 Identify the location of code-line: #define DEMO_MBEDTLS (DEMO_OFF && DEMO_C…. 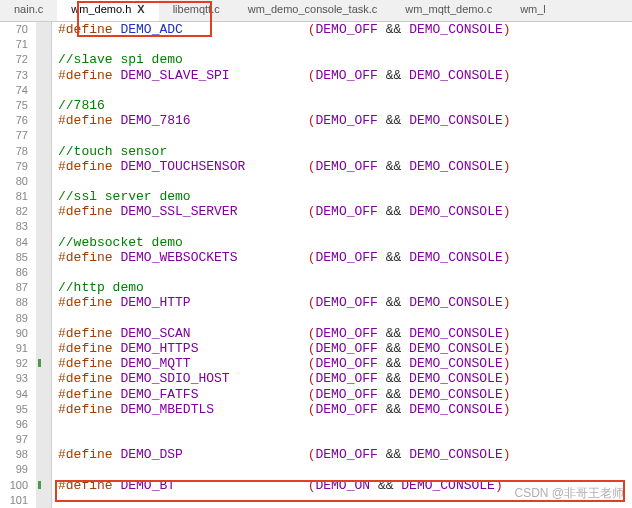
(284, 410).